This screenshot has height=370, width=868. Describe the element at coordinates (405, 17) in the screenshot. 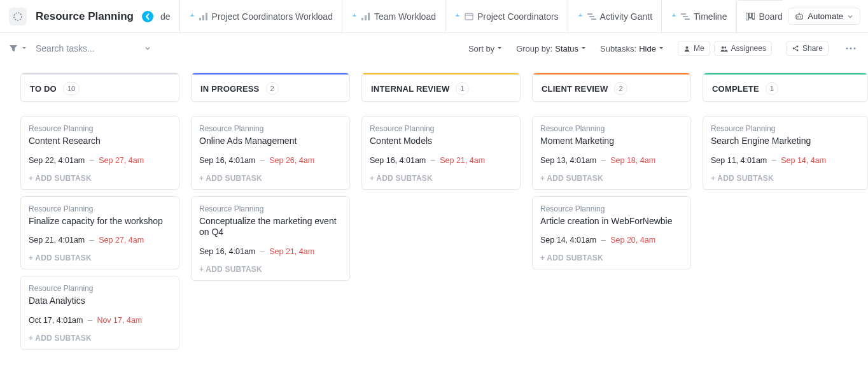

I see `view-tab-label: Team Workload` at that location.